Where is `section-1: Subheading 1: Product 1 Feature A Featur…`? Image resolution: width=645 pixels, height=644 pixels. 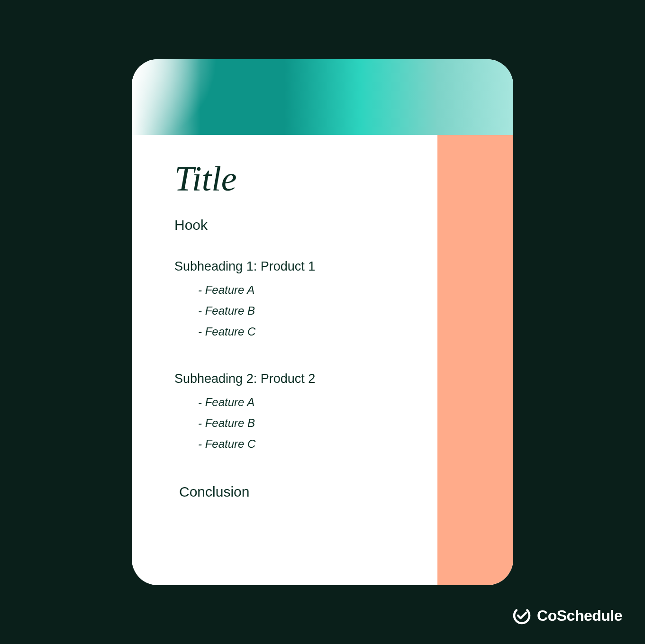
section-1: Subheading 1: Product 1 Feature A Featur… is located at coordinates (284, 299).